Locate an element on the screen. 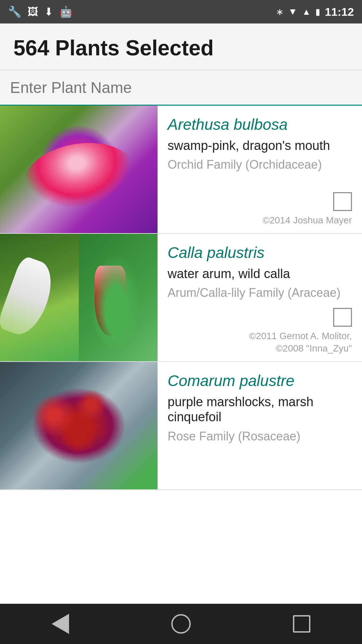 The height and width of the screenshot is (644, 362). battery-icon: ▮ is located at coordinates (318, 12).